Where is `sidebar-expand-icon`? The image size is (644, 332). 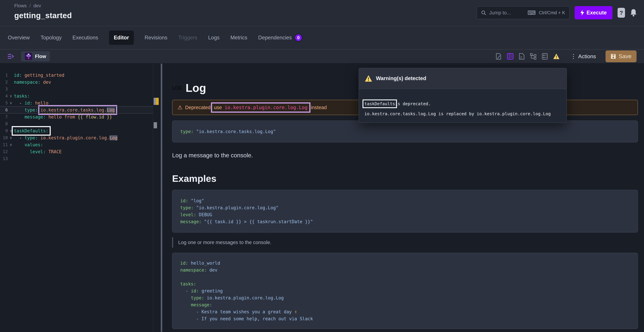 sidebar-expand-icon is located at coordinates (11, 56).